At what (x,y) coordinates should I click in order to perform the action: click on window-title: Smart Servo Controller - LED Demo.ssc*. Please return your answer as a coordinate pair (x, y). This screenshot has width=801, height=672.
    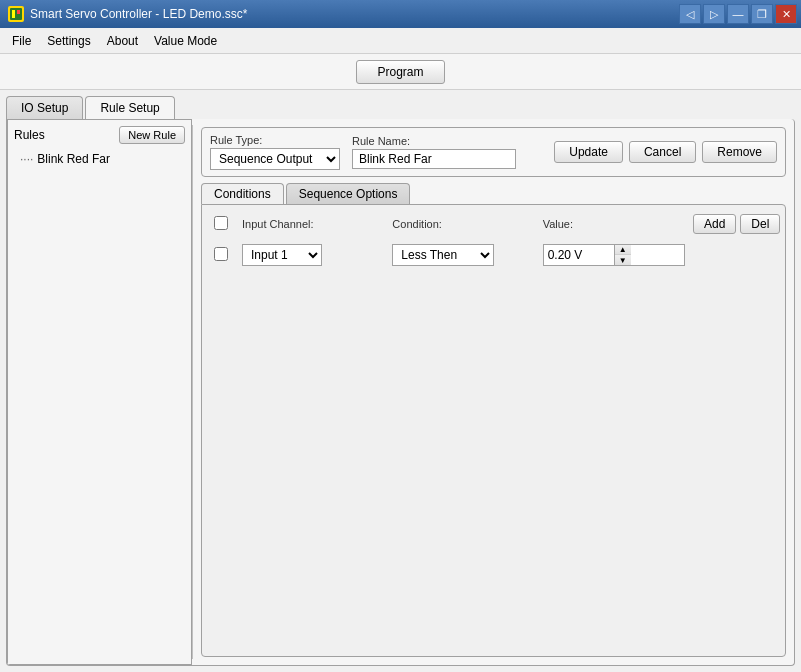
    Looking at the image, I should click on (138, 14).